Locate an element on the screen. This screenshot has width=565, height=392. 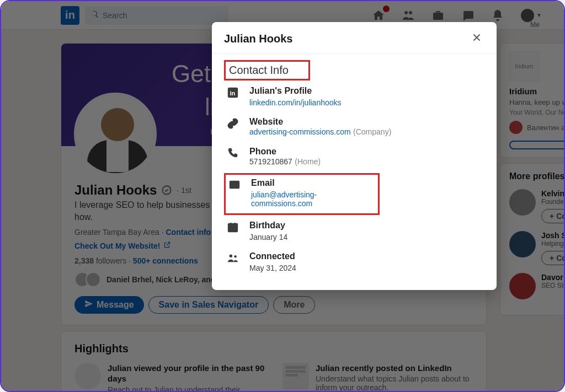
link-icon is located at coordinates (233, 123).